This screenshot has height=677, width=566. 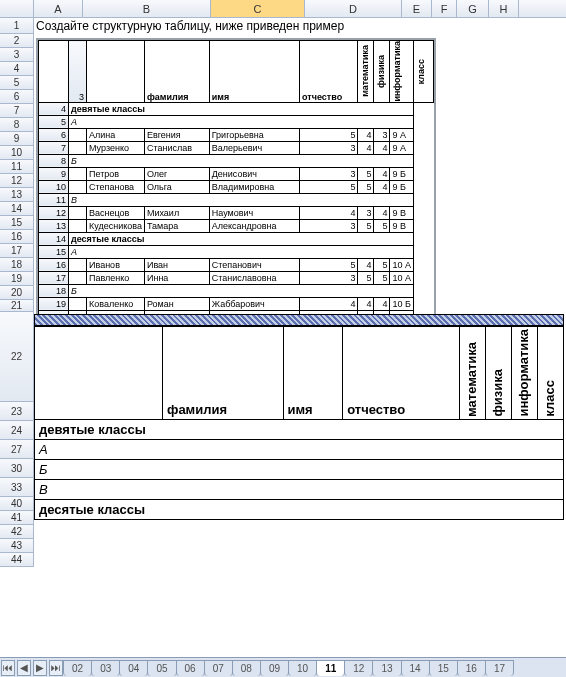 I want to click on example-cell: Кудесникова, so click(x=116, y=226).